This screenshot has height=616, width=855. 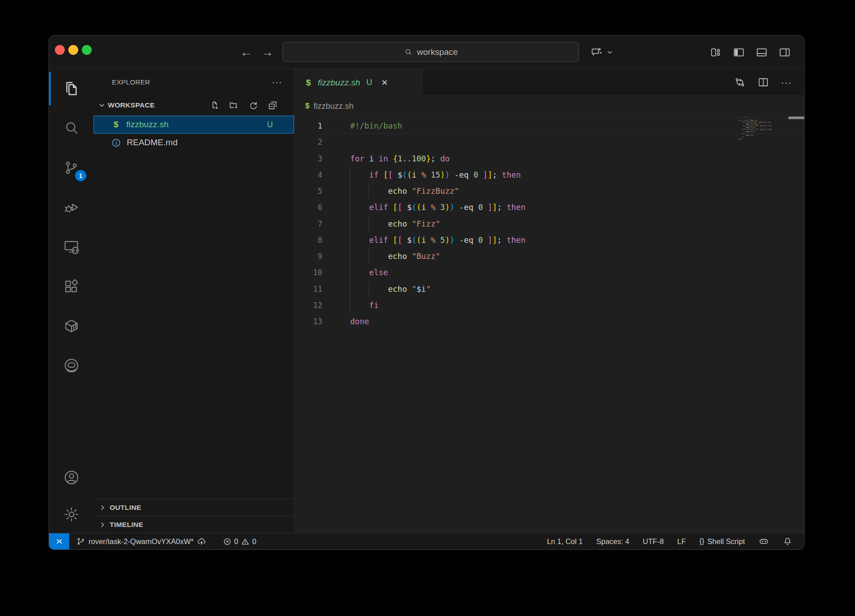 I want to click on views-and-more-actions-icon: ···, so click(x=277, y=82).